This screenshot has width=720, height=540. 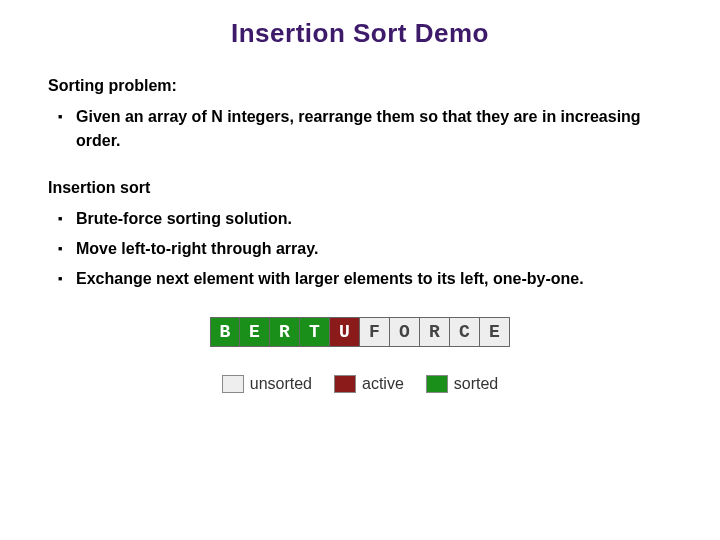 I want to click on array-cell: B, so click(x=225, y=332).